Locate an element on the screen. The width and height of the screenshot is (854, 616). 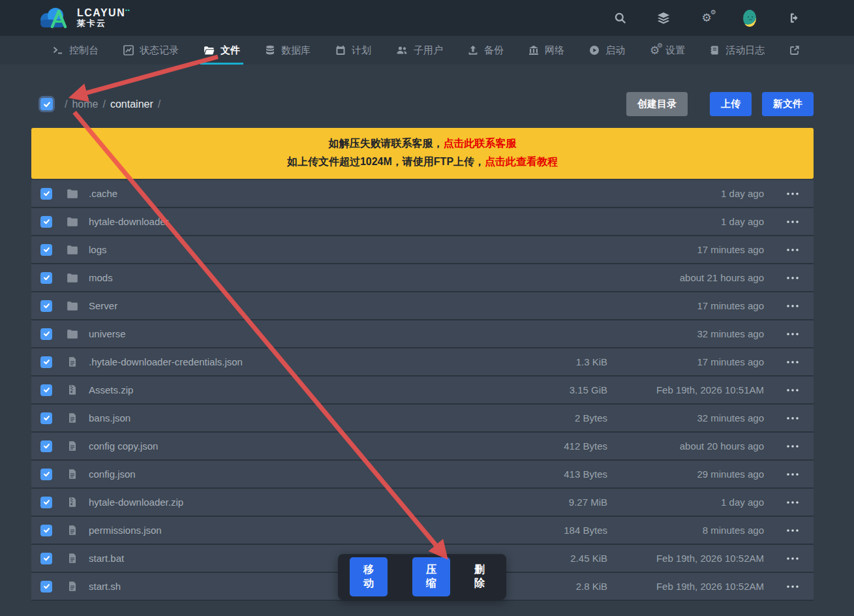
file-name: mods is located at coordinates (299, 278).